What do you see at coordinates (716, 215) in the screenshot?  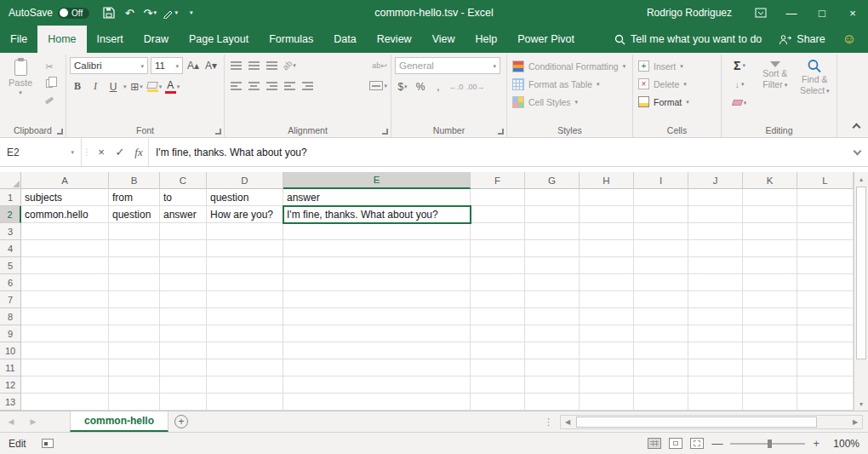 I see `cell-J2` at bounding box center [716, 215].